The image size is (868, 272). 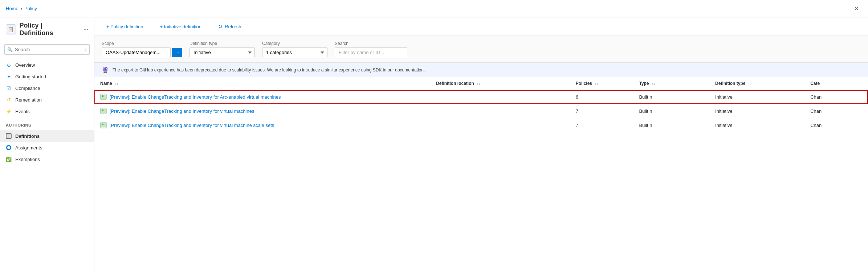 What do you see at coordinates (500, 83) in the screenshot?
I see `col-header-definition-location: Definition location ↑↓` at bounding box center [500, 83].